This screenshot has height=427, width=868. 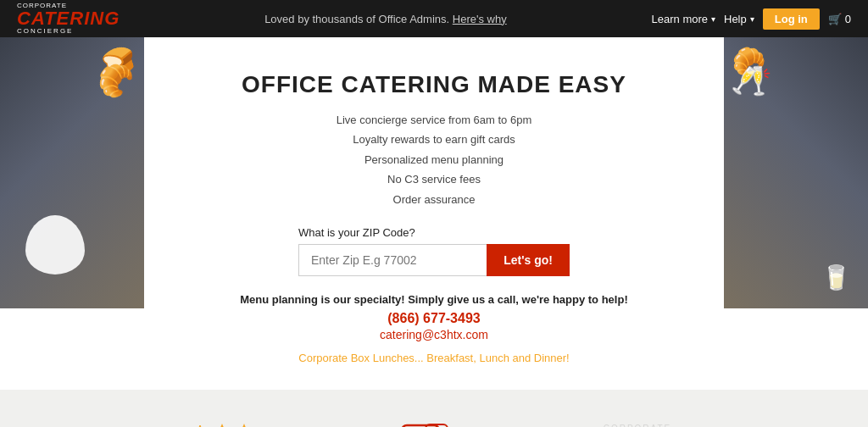 What do you see at coordinates (357, 232) in the screenshot?
I see `zip-label: What is your ZIP Code?` at bounding box center [357, 232].